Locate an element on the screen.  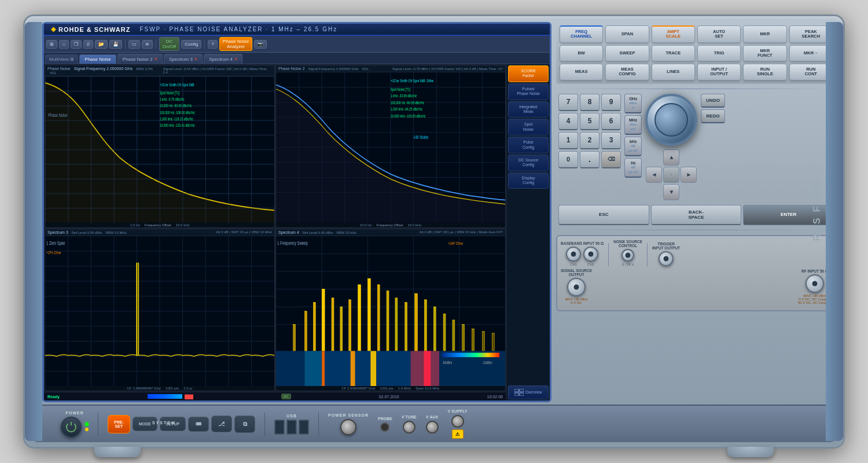
num-4: 4 is located at coordinates (568, 122).